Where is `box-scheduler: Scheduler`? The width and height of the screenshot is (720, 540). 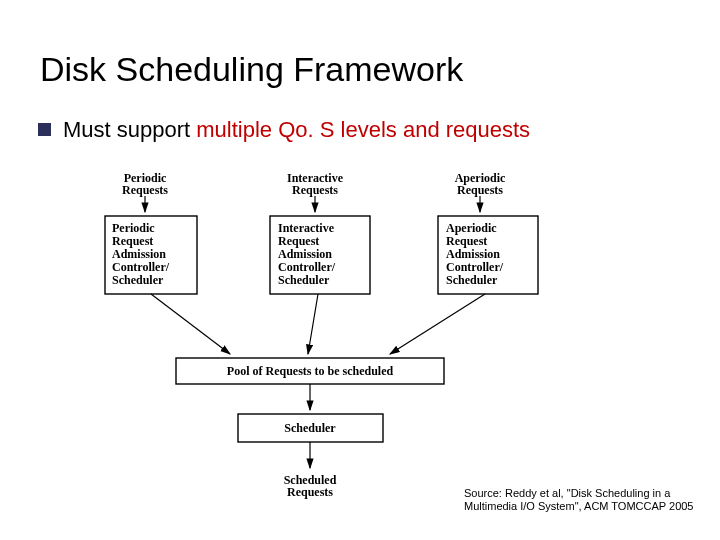
box-scheduler: Scheduler is located at coordinates (310, 428).